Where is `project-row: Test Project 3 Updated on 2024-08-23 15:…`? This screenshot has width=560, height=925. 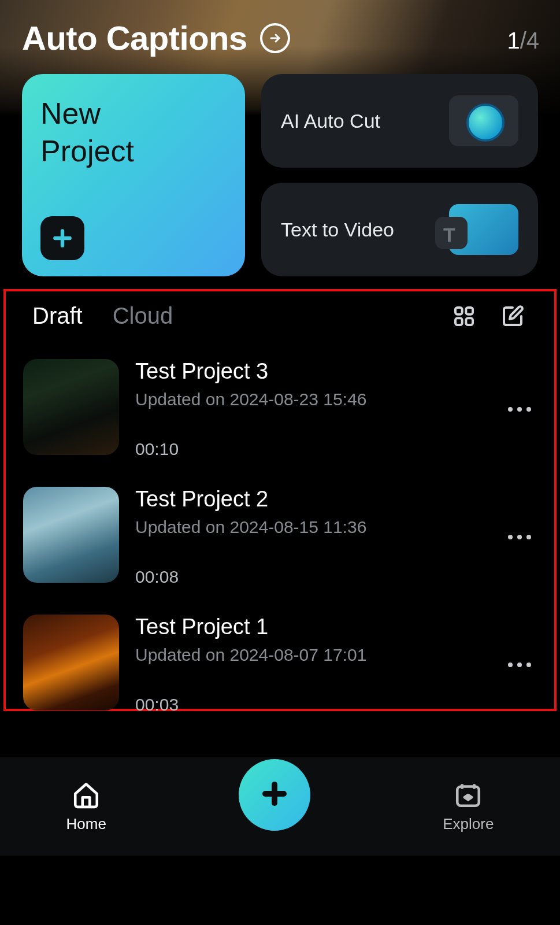 project-row: Test Project 3 Updated on 2024-08-23 15:… is located at coordinates (280, 409).